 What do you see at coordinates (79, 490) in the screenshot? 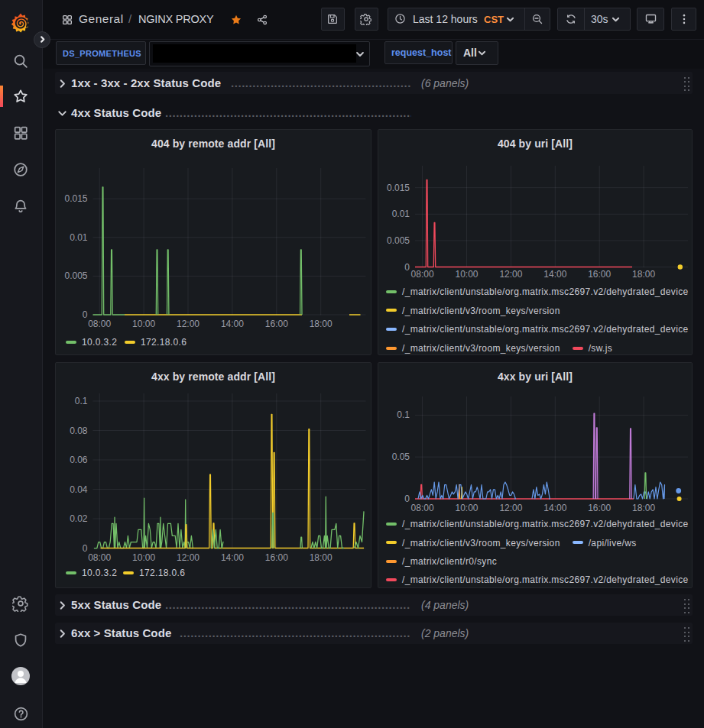
I see `svg-text: 0.04` at bounding box center [79, 490].